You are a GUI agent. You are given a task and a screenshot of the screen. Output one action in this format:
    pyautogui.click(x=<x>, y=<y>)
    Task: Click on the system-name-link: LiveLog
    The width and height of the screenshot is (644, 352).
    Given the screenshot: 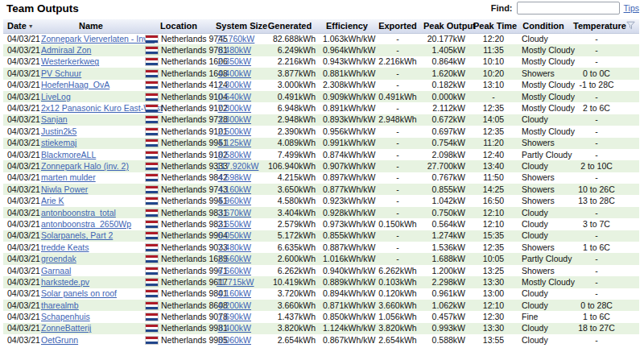 What is the action you would take?
    pyautogui.click(x=56, y=97)
    